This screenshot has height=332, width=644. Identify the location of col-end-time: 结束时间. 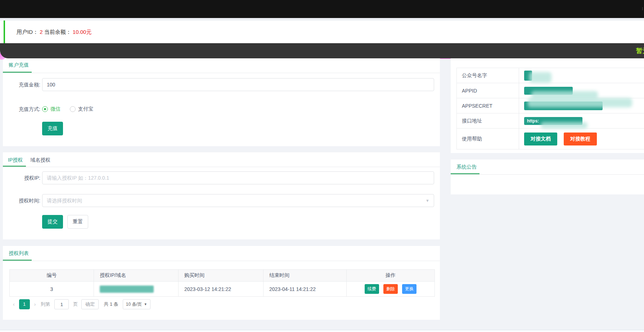
(305, 276).